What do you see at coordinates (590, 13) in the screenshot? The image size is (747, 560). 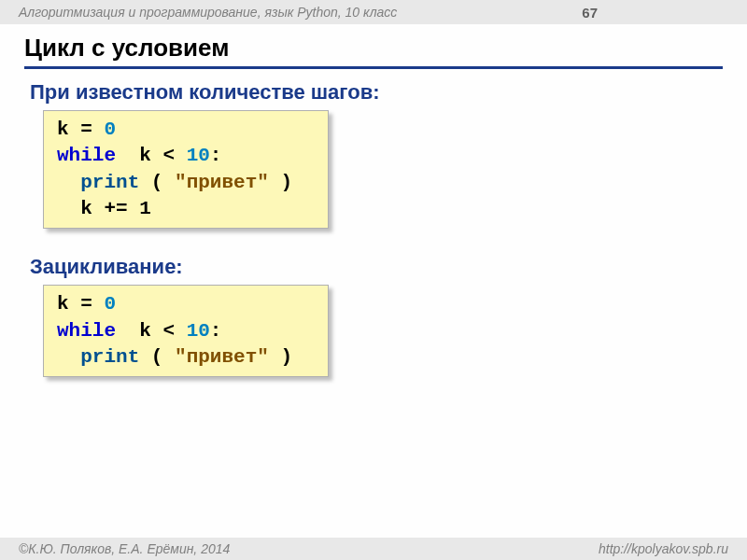 I see `page-number: 67` at bounding box center [590, 13].